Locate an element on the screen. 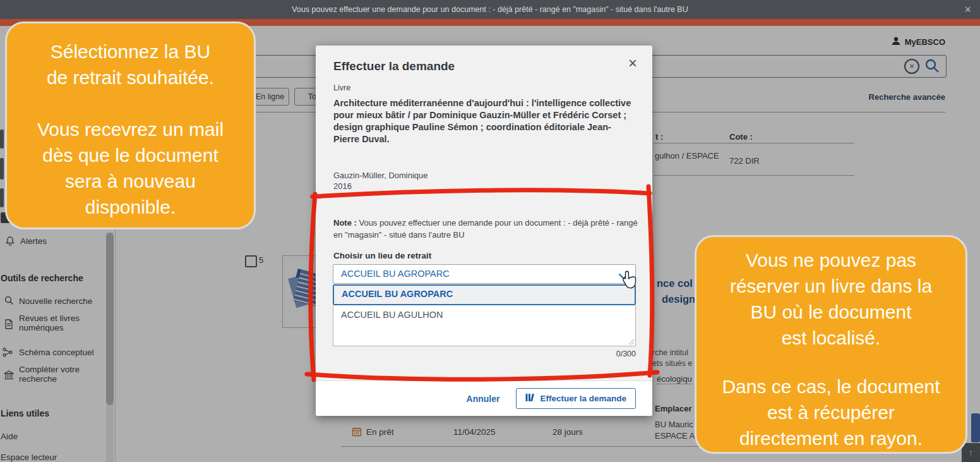  submit-request-button: Effectuer la demande is located at coordinates (576, 398).